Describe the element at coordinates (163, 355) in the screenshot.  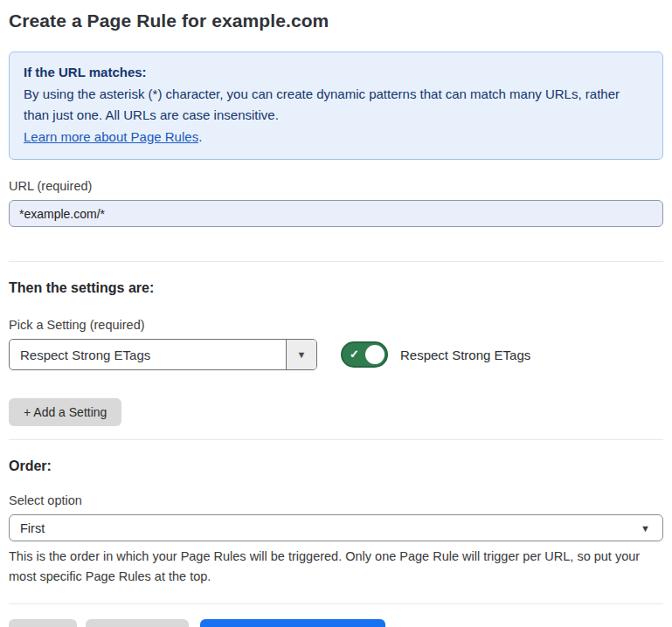
I see `setting-dropdown: Respect Strong ETags ▼` at that location.